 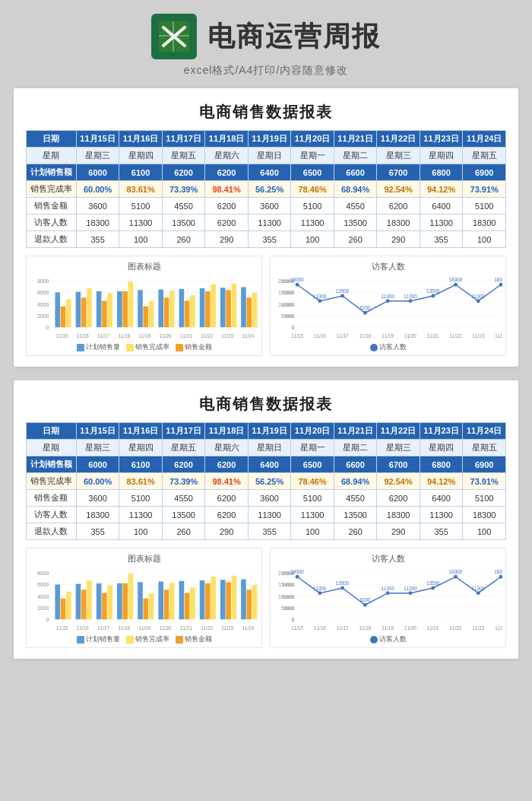 What do you see at coordinates (388, 347) in the screenshot?
I see `legend-visitors: 访客人数` at bounding box center [388, 347].